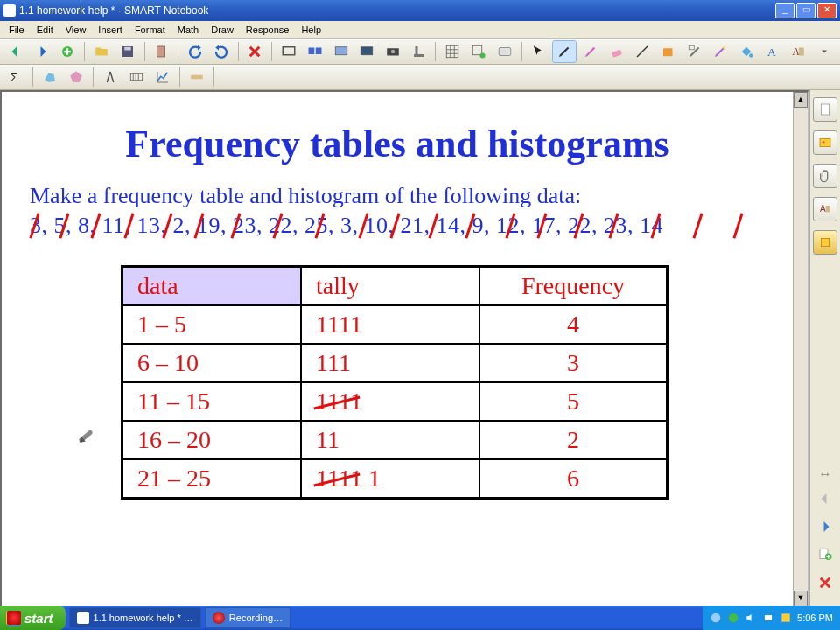 The width and height of the screenshot is (840, 630). Describe the element at coordinates (479, 52) in the screenshot. I see `insert-table-button` at that location.